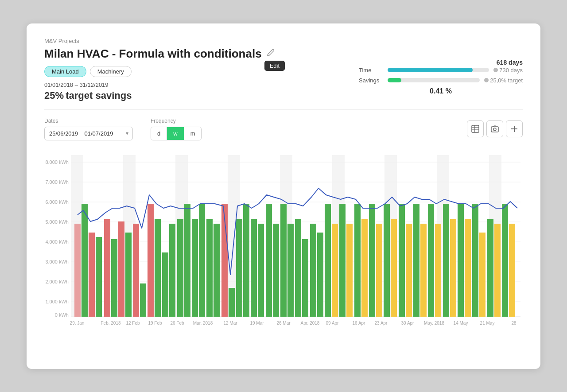 The width and height of the screenshot is (567, 392). I want to click on target-savings-label: target savings, so click(98, 96).